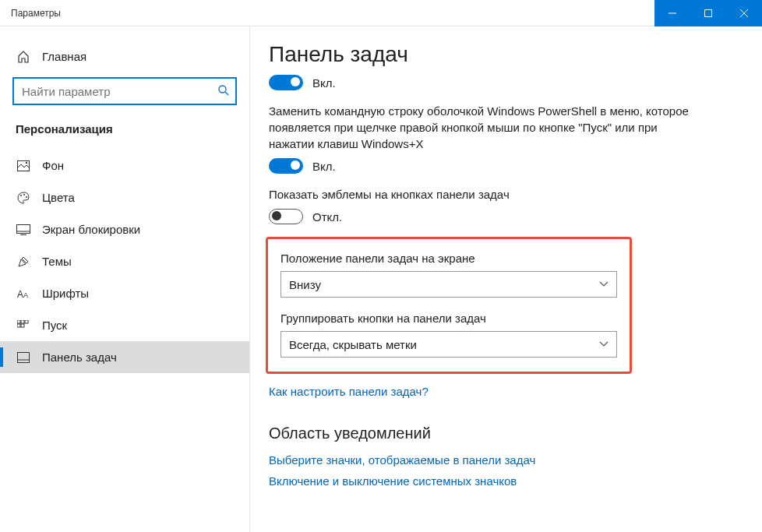 Image resolution: width=762 pixels, height=532 pixels. Describe the element at coordinates (23, 198) in the screenshot. I see `palette-icon` at that location.